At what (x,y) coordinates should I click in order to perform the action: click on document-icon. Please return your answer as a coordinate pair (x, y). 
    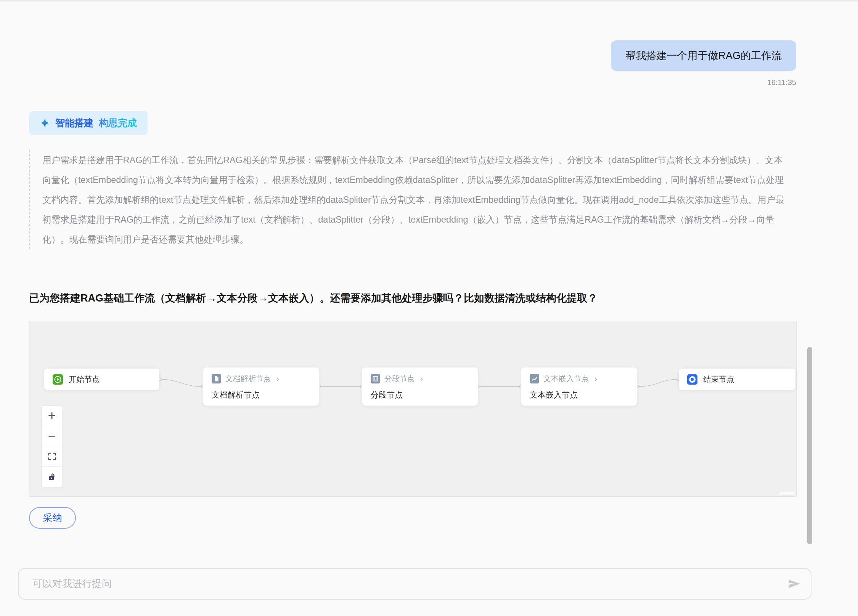
    Looking at the image, I should click on (217, 379).